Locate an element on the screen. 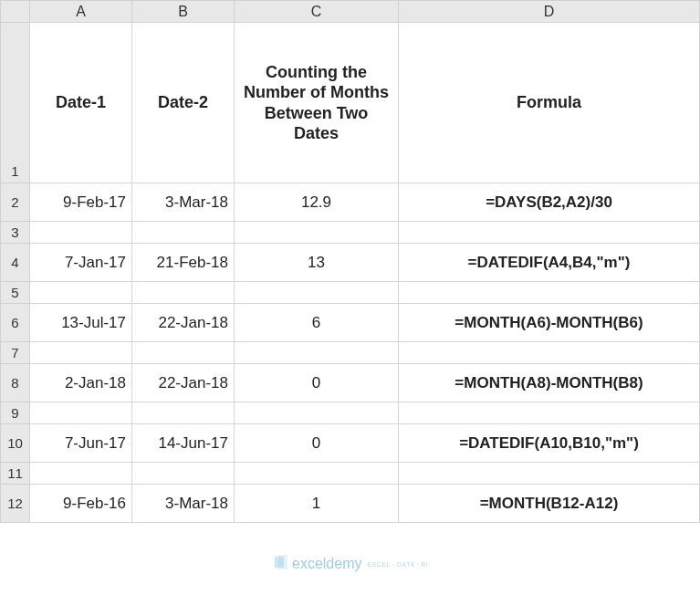 The image size is (700, 595). cell-A6: 13-Jul-17 is located at coordinates (81, 323).